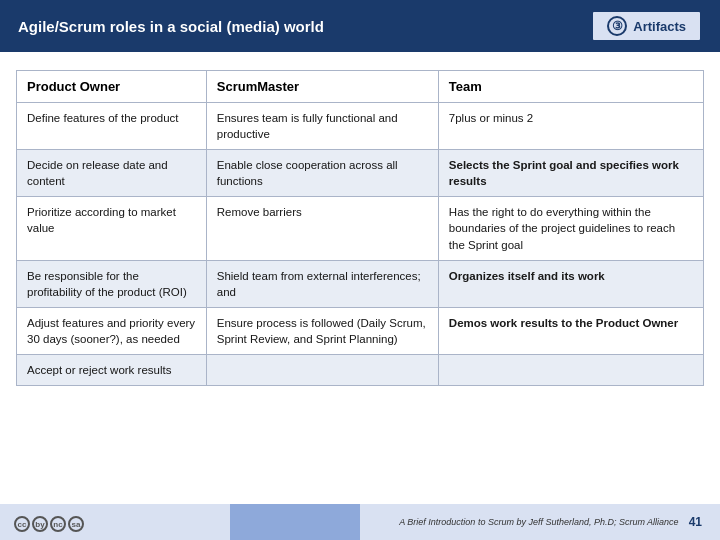 Image resolution: width=720 pixels, height=540 pixels. What do you see at coordinates (360, 284) in the screenshot?
I see `table-row-3: Be responsible for the profitability of …` at bounding box center [360, 284].